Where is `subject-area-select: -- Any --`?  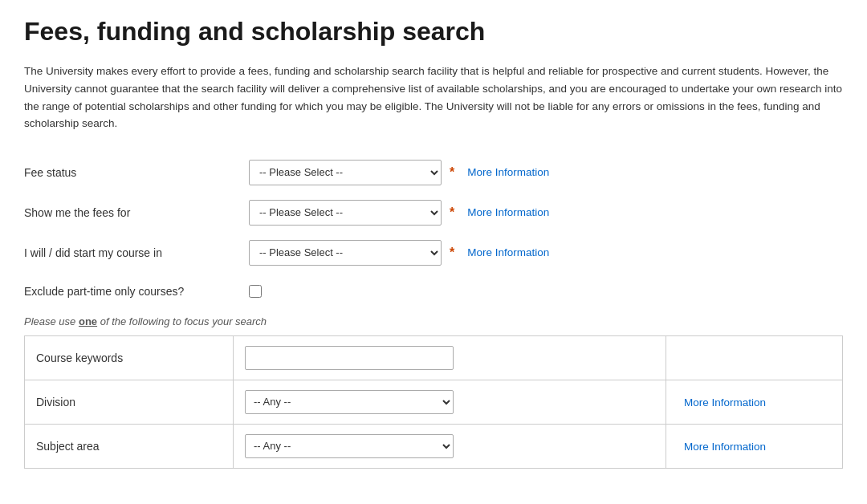 subject-area-select: -- Any -- is located at coordinates (349, 446).